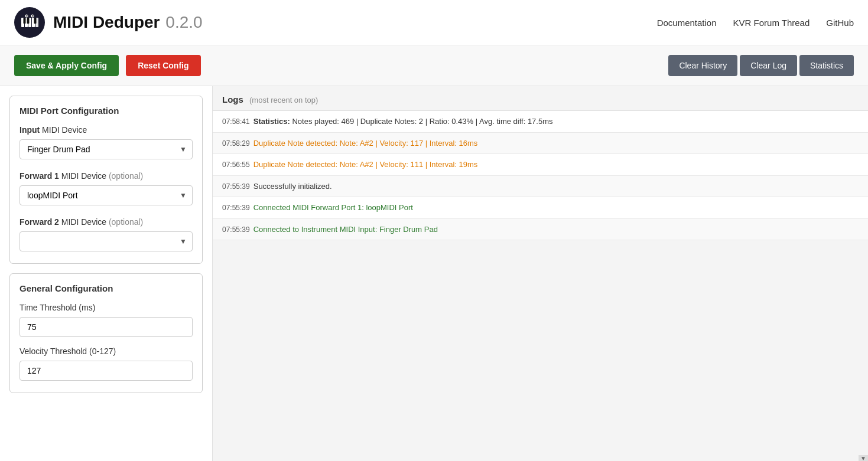 The height and width of the screenshot is (461, 868). Describe the element at coordinates (106, 371) in the screenshot. I see `velocity-threshold-input` at that location.